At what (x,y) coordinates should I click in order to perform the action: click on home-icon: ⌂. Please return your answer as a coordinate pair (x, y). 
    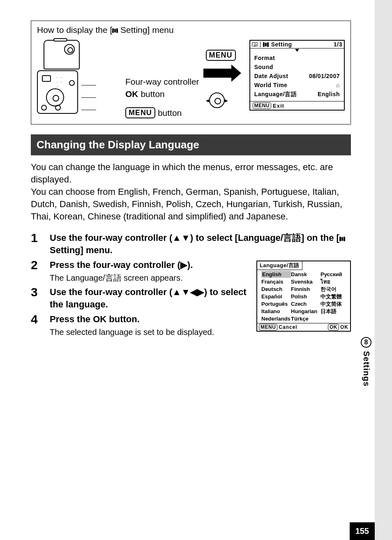
    Looking at the image, I should click on (338, 85).